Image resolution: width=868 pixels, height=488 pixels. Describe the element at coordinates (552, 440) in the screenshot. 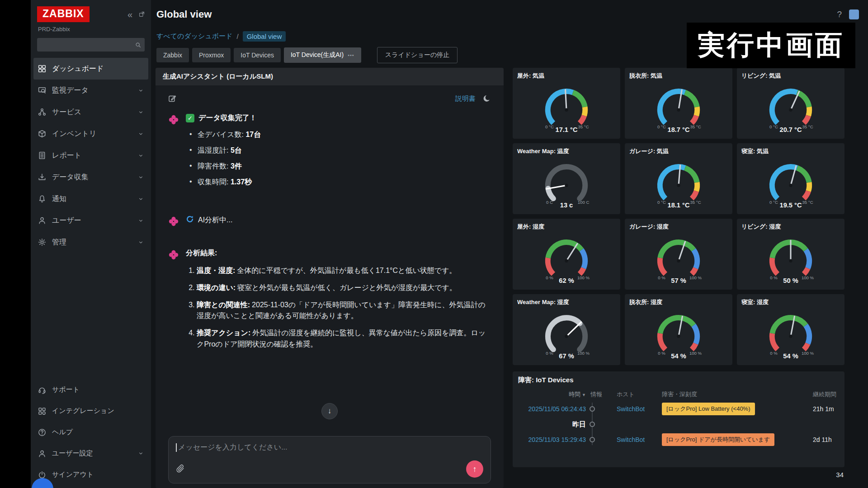

I see `problem-time-link: 2025/11/03 15:29:43` at that location.